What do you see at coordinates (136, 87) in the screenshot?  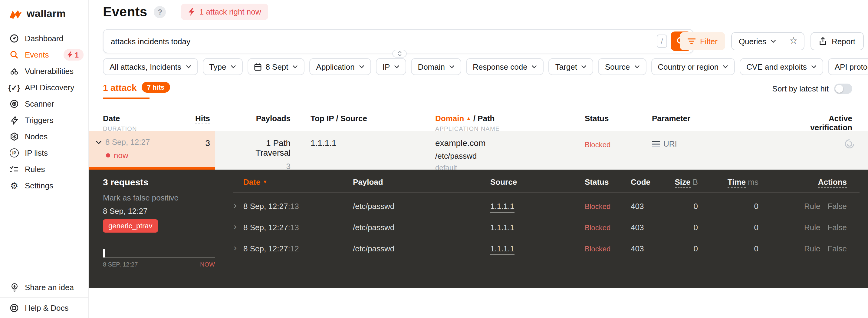 I see `tab-attacks: 1 attack 7 hits` at bounding box center [136, 87].